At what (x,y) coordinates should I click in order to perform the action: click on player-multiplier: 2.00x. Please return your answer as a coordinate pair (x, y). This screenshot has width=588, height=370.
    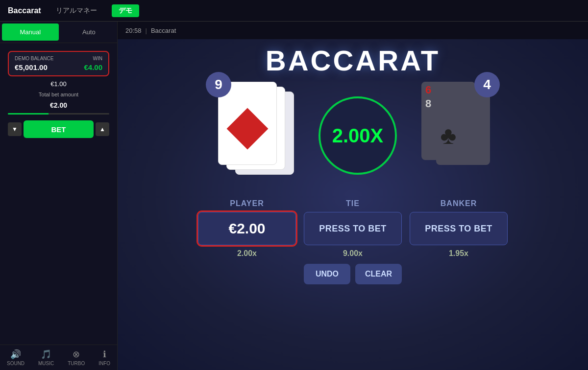
    Looking at the image, I should click on (247, 254).